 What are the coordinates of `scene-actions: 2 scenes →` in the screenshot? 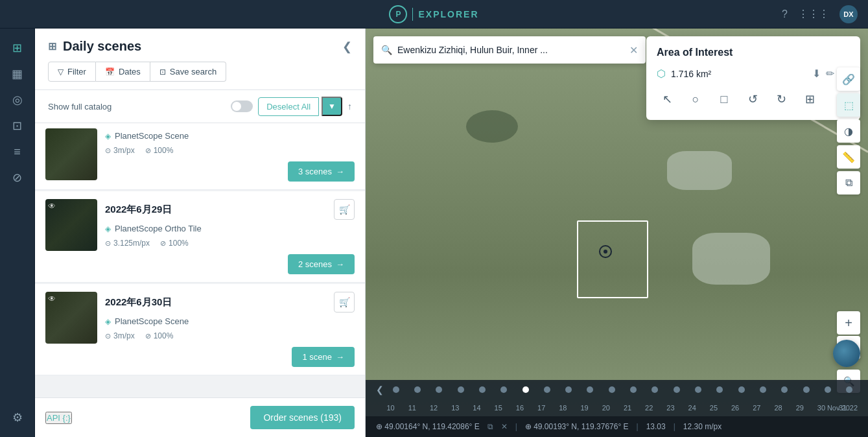 It's located at (229, 265).